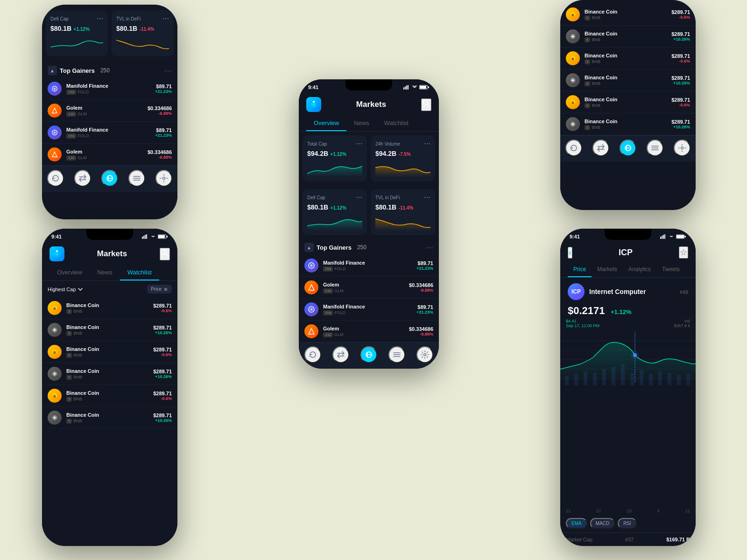 The image size is (747, 560). I want to click on center-tab-news: News, so click(361, 123).